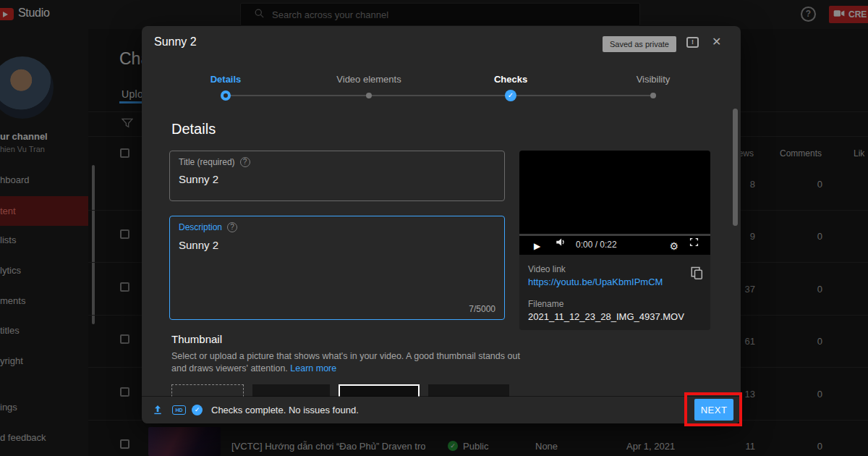 The image size is (868, 456). What do you see at coordinates (561, 243) in the screenshot?
I see `volume-icon` at bounding box center [561, 243].